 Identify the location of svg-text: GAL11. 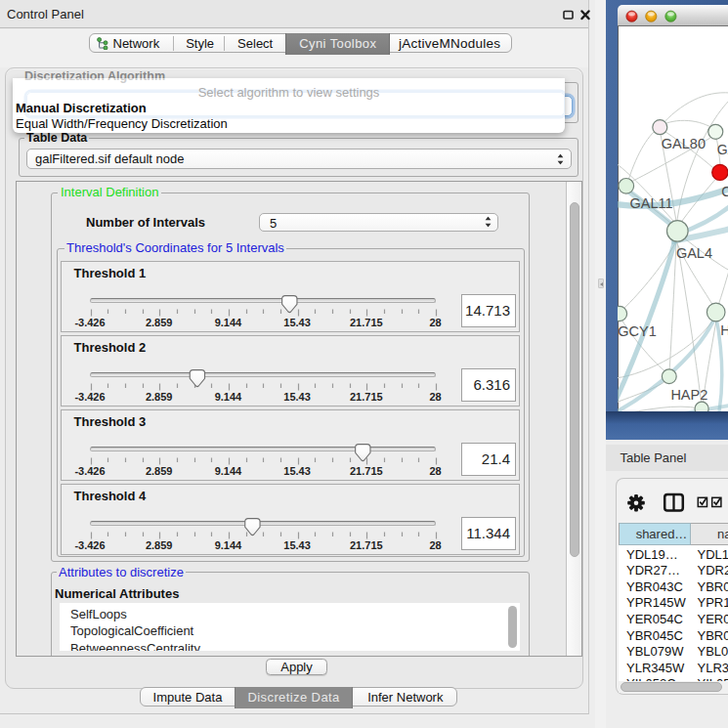
(652, 203).